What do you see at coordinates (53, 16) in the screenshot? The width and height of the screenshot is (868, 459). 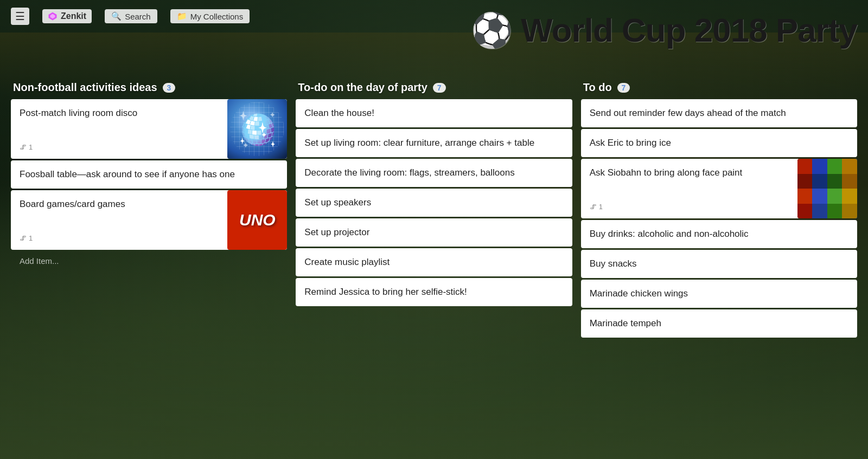 I see `zenkit-logo-icon` at bounding box center [53, 16].